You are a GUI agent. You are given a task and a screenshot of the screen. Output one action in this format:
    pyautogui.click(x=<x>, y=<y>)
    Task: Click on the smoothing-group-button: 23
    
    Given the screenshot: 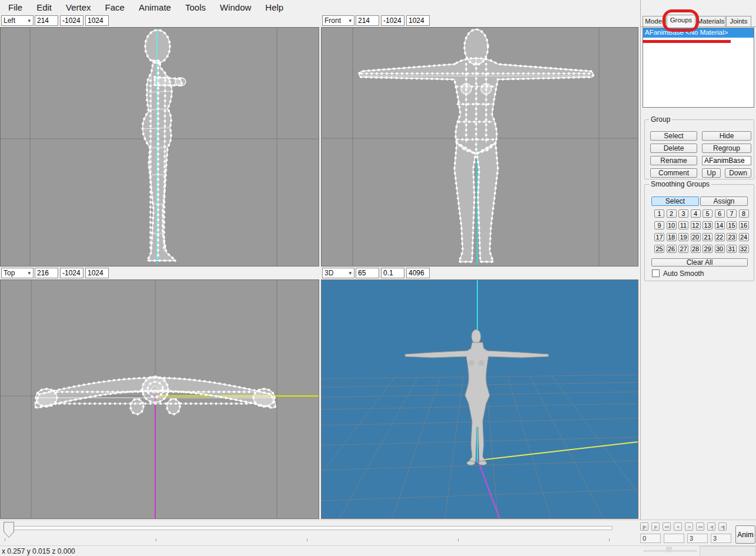 What is the action you would take?
    pyautogui.click(x=731, y=237)
    